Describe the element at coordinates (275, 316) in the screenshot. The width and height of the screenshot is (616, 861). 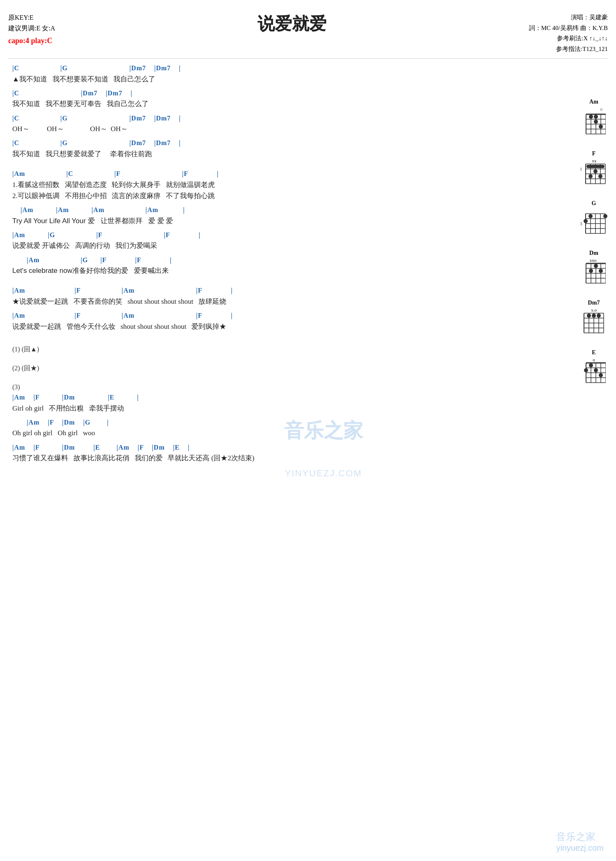
I see `chord-line-10: |Am |F |Am |F |` at that location.